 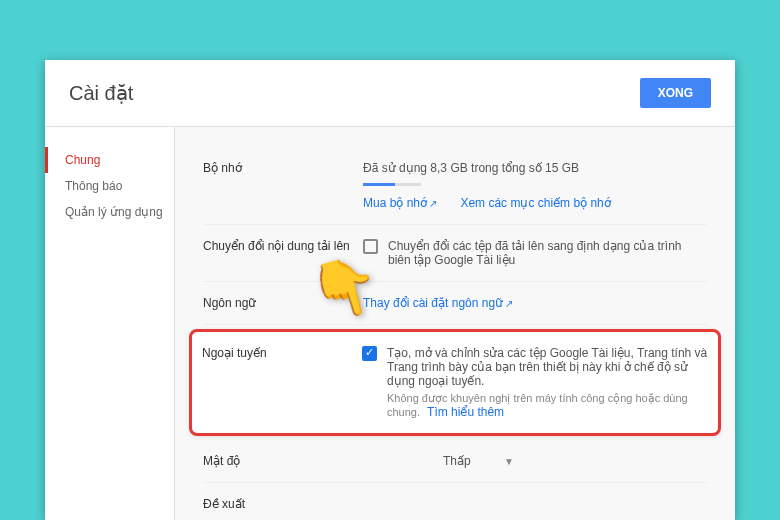 What do you see at coordinates (120, 186) in the screenshot?
I see `sidebar-item-notifications: Thông báo` at bounding box center [120, 186].